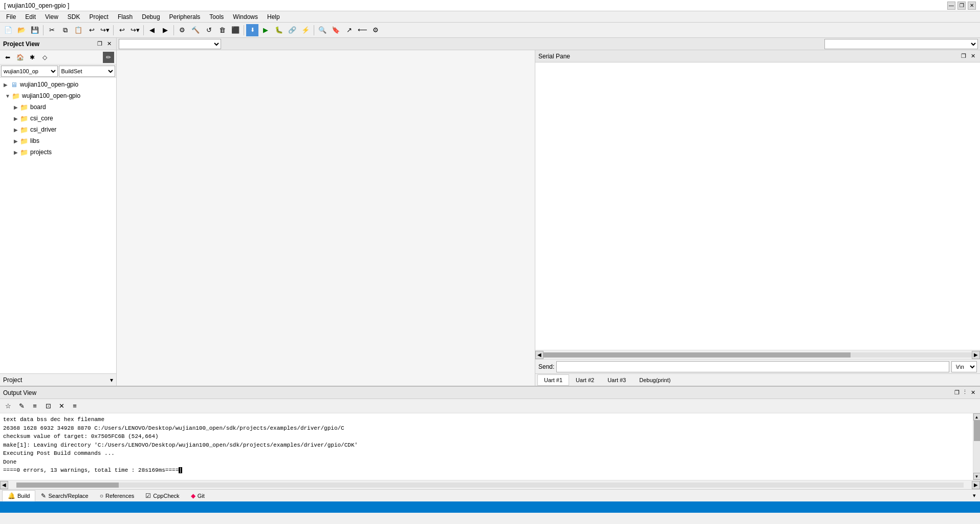 This screenshot has width=980, height=524. What do you see at coordinates (78, 30) in the screenshot?
I see `toolbar-paste: 📋` at bounding box center [78, 30].